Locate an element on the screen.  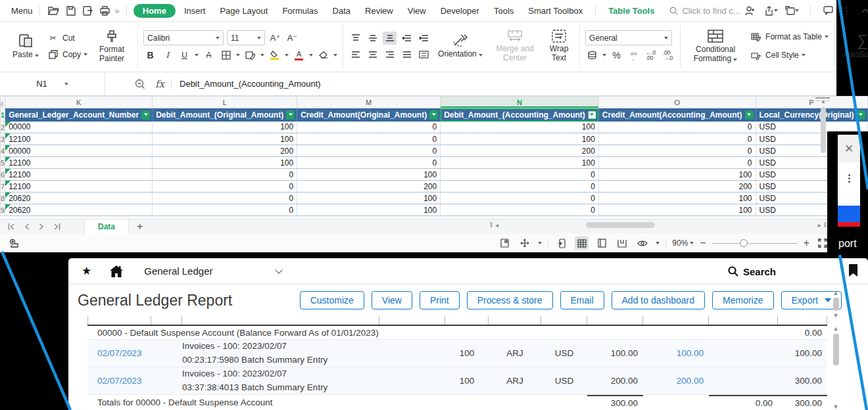
underline-button: U is located at coordinates (184, 55).